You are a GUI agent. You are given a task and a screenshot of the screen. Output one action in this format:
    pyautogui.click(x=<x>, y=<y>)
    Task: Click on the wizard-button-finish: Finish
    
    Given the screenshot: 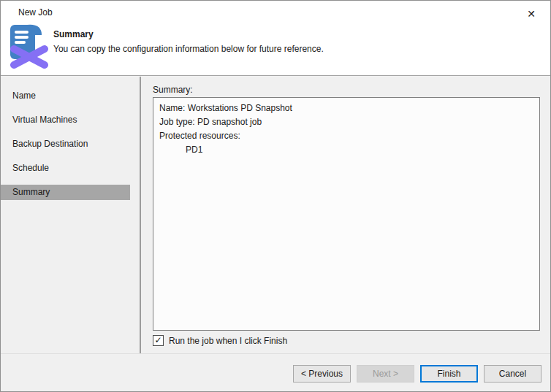 What is the action you would take?
    pyautogui.click(x=449, y=374)
    